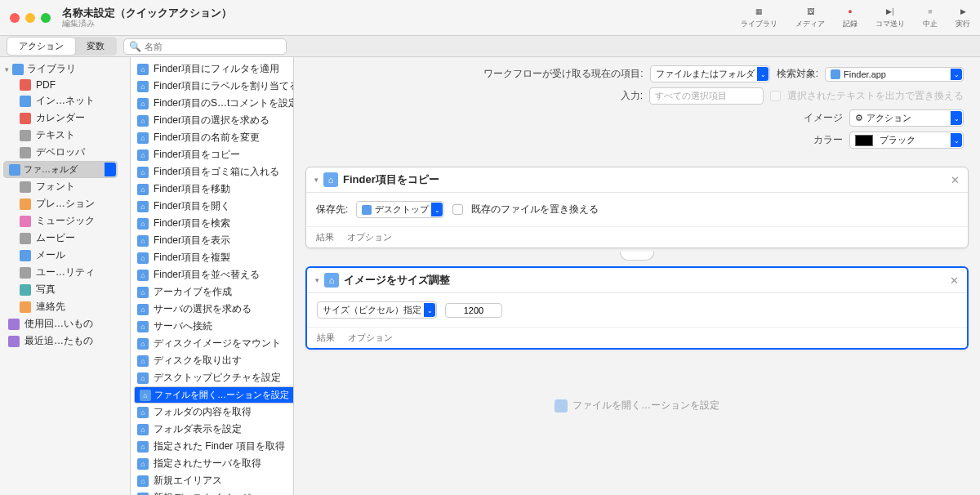 Image resolution: width=980 pixels, height=495 pixels. Describe the element at coordinates (147, 24) in the screenshot. I see `title-subtitle: 編集済み` at that location.